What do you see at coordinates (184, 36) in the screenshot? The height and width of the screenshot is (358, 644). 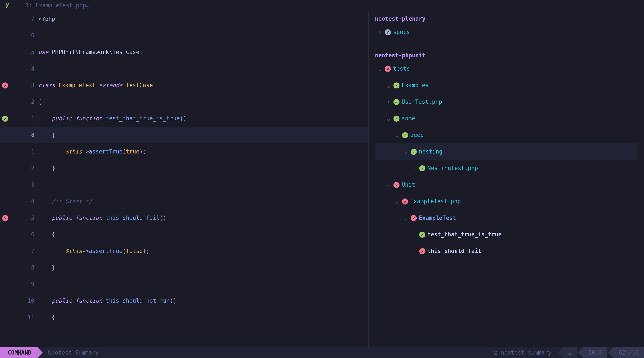 I see `code-line: 6` at bounding box center [184, 36].